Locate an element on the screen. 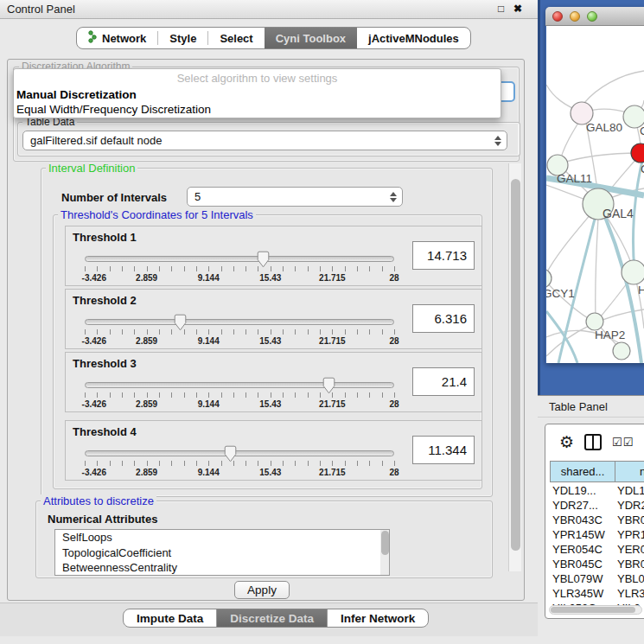 This screenshot has height=644, width=644. threshold-value-field: 6.316 is located at coordinates (443, 318).